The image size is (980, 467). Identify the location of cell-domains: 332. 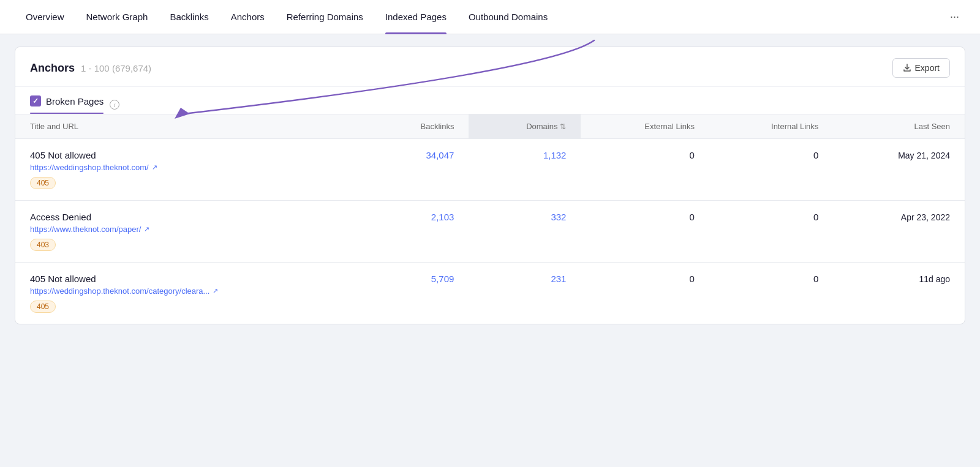
(524, 231).